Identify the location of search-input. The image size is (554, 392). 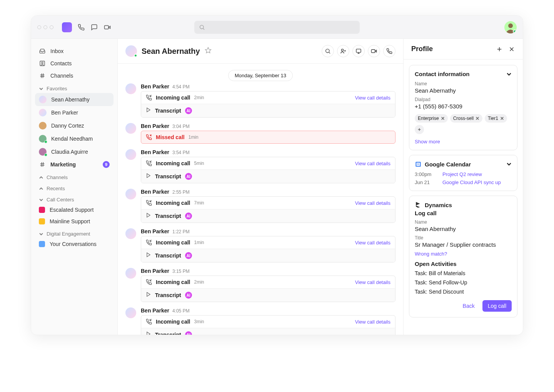
(277, 27).